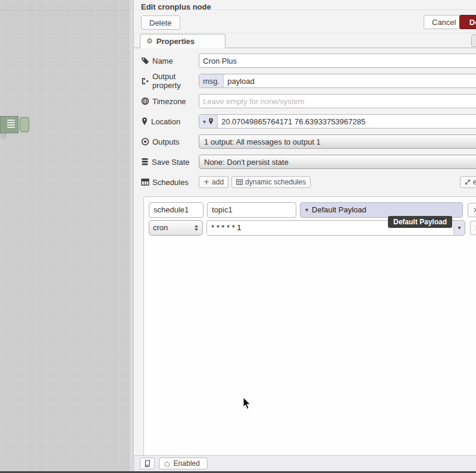 Image resolution: width=476 pixels, height=473 pixels. Describe the element at coordinates (347, 121) in the screenshot. I see `location-input` at that location.